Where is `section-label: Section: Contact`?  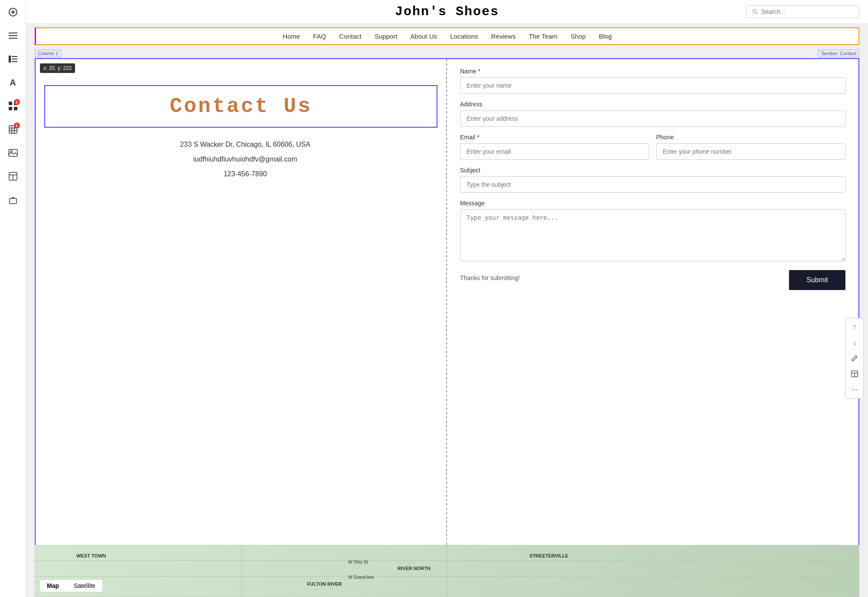 section-label: Section: Contact is located at coordinates (838, 53).